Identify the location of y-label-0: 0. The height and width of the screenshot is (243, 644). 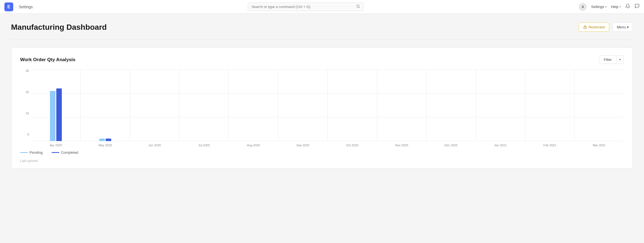
(28, 134).